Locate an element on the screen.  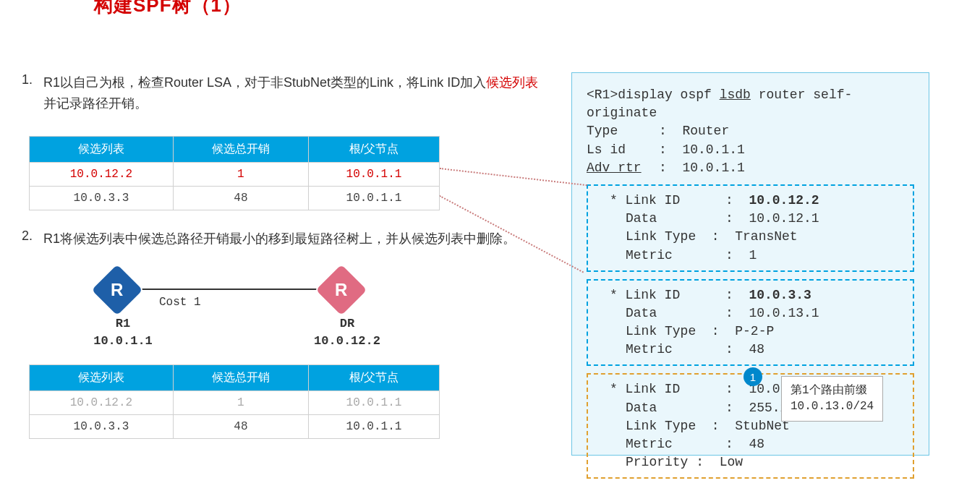
step-2-text: R1将候选列表中候选总路径开销最小的移到最短路径树上，并从候选列表中删除。 is located at coordinates (293, 239).